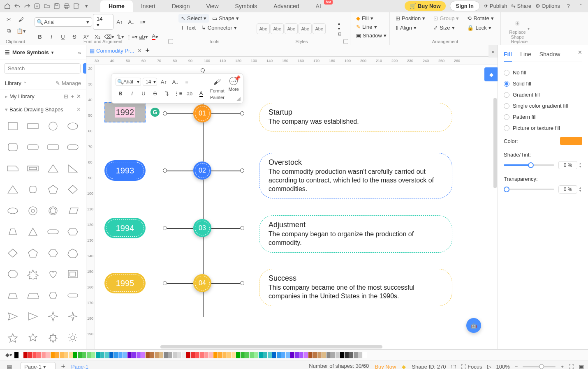 The width and height of the screenshot is (588, 369). Describe the element at coordinates (539, 367) in the screenshot. I see `zoom-slider` at that location.